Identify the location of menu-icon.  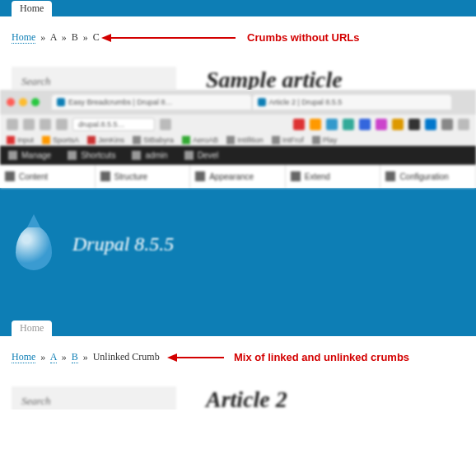
(464, 124).